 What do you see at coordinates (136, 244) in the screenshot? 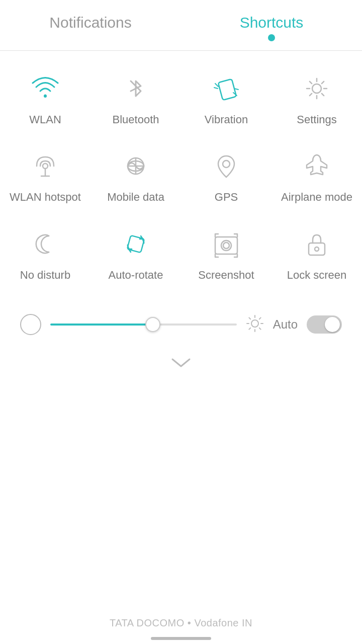
I see `rotate-icon` at bounding box center [136, 244].